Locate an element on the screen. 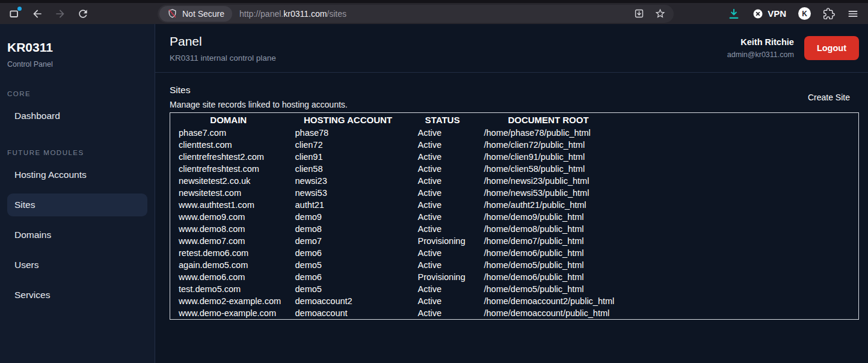 The width and height of the screenshot is (868, 363). table-row: newsitetest2.co.uknewsi23Active/home/new… is located at coordinates (515, 181).